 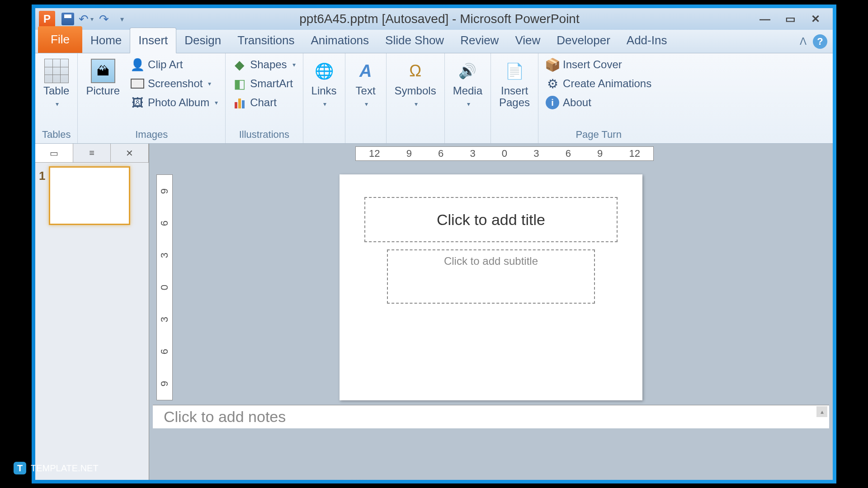 I want to click on slide-thumbnail-1: 1, so click(x=92, y=196).